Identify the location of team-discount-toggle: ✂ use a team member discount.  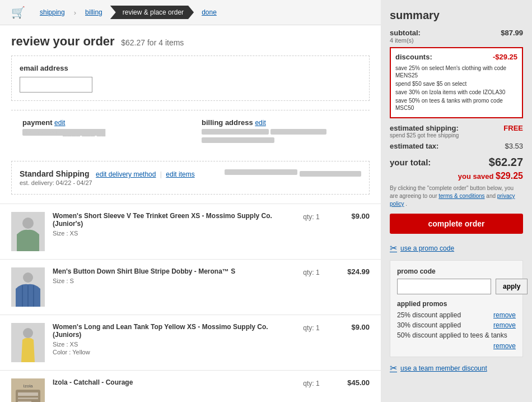
(456, 368).